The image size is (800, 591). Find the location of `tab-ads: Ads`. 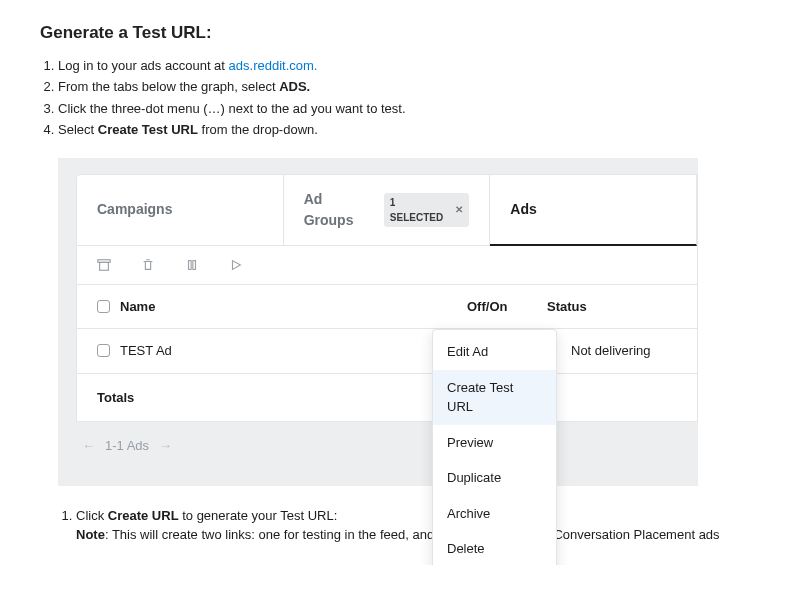

tab-ads: Ads is located at coordinates (594, 210).